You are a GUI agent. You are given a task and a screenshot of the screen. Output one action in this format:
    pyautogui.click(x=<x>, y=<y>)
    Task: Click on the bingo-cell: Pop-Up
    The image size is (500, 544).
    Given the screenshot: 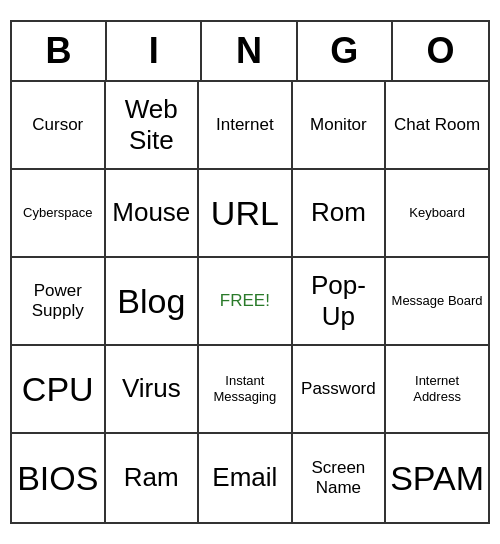 What is the action you would take?
    pyautogui.click(x=340, y=302)
    